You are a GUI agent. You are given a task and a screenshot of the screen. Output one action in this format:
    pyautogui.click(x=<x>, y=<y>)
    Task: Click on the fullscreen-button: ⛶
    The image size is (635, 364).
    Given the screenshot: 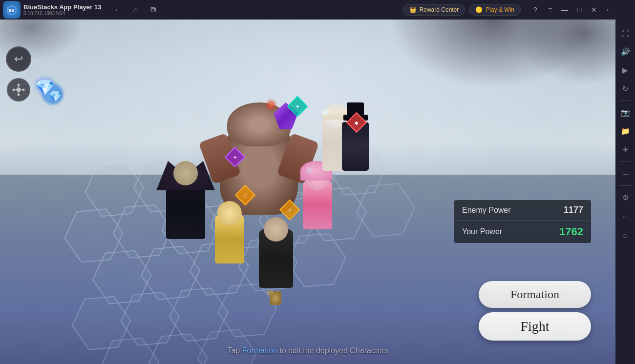 What is the action you would take?
    pyautogui.click(x=625, y=33)
    